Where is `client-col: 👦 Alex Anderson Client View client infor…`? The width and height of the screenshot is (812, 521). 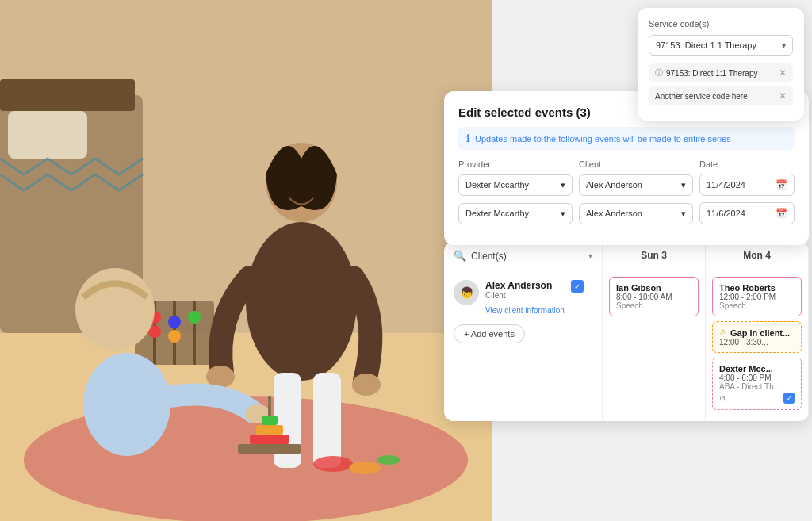 client-col: 👦 Alex Anderson Client View client infor… is located at coordinates (523, 346).